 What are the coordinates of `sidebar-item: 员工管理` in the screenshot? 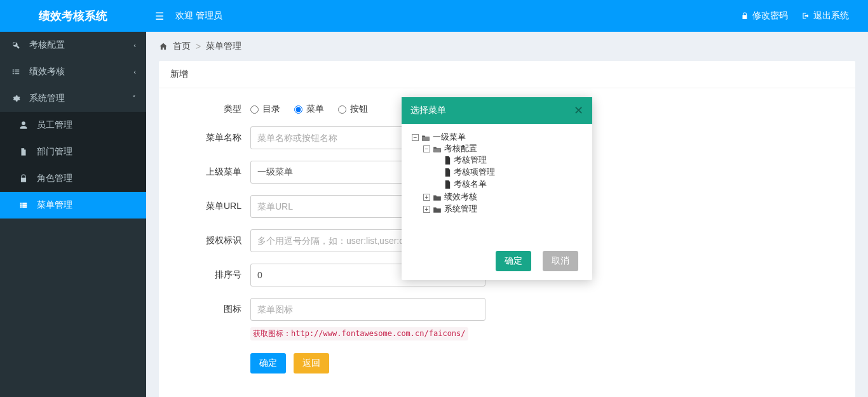 It's located at (73, 125).